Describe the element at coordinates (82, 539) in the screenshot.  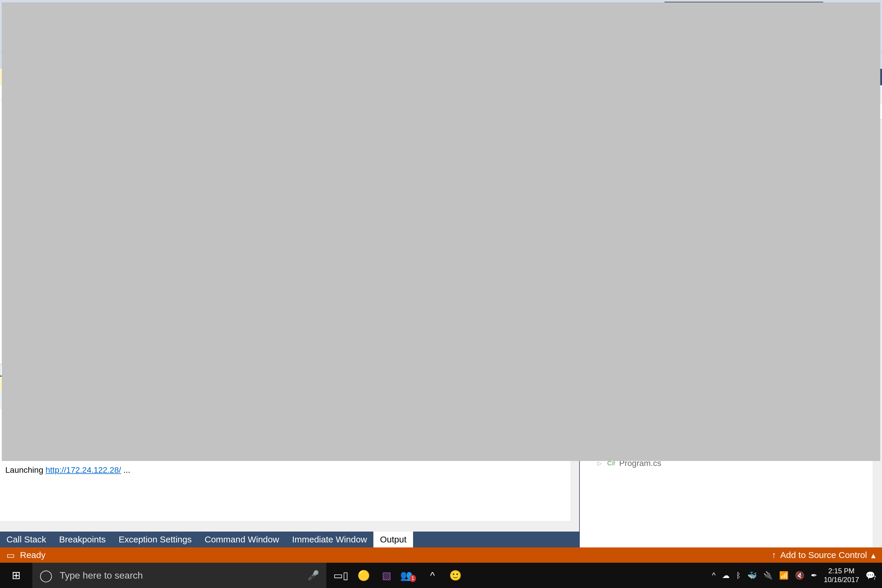
I see `tab-breakpoints: Breakpoints` at that location.